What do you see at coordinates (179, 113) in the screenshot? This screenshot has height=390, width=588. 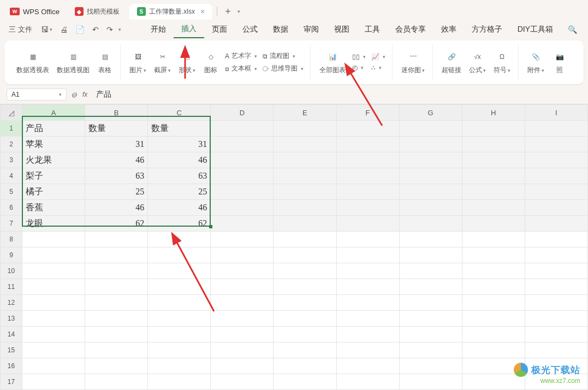 I see `col-header-c: C` at bounding box center [179, 113].